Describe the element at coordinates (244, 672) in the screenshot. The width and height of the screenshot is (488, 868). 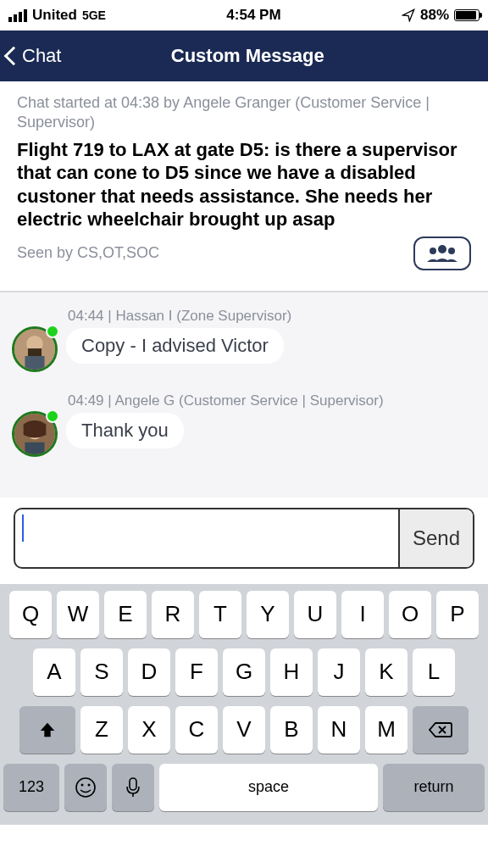
I see `key-row-2: A S D F G H J K L` at that location.